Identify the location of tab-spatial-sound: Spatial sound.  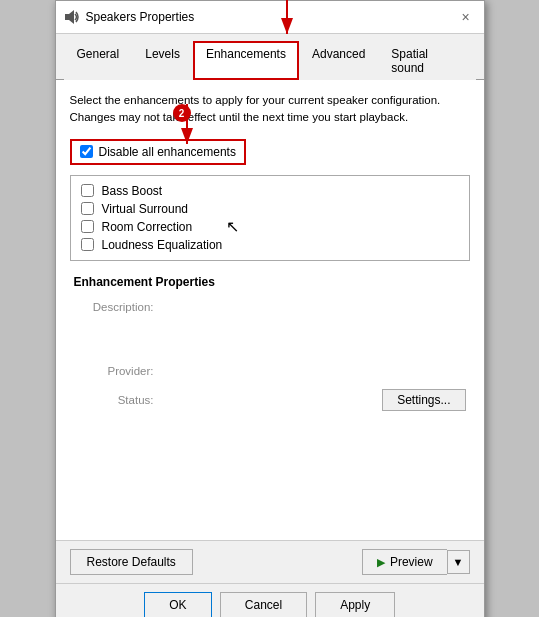
(426, 60).